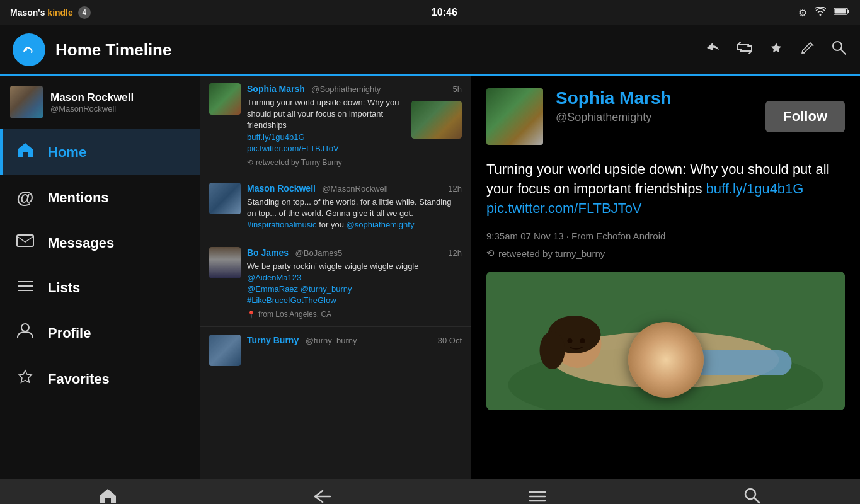 This screenshot has width=860, height=504. Describe the element at coordinates (64, 288) in the screenshot. I see `lists-label: Lists` at that location.